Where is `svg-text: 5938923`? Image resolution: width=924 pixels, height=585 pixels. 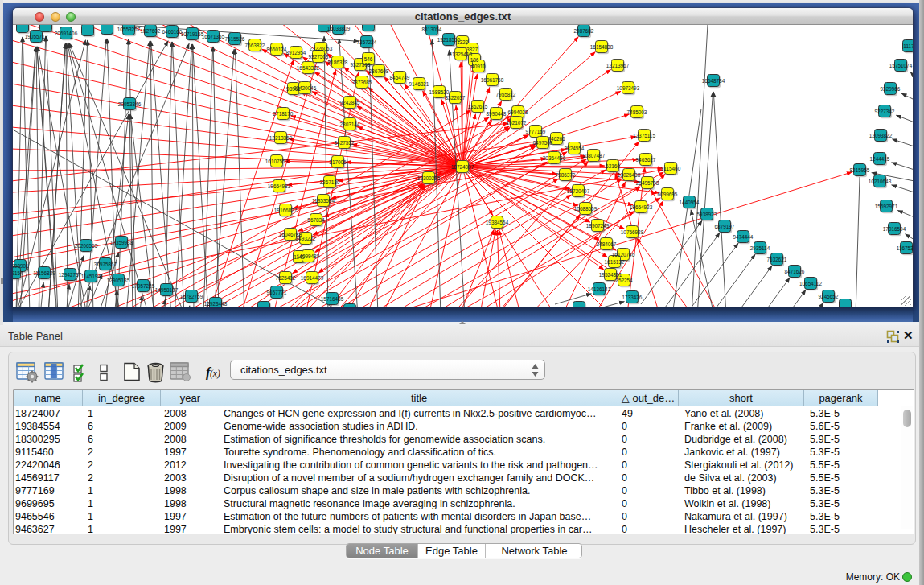
svg-text: 5938923 is located at coordinates (708, 214).